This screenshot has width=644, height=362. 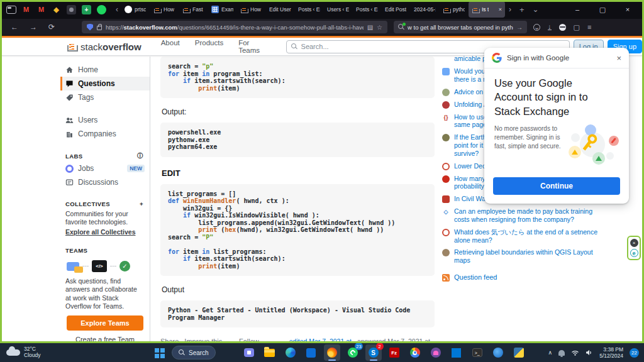 I want to click on taskbar-app-terminal: >_, so click(x=477, y=353).